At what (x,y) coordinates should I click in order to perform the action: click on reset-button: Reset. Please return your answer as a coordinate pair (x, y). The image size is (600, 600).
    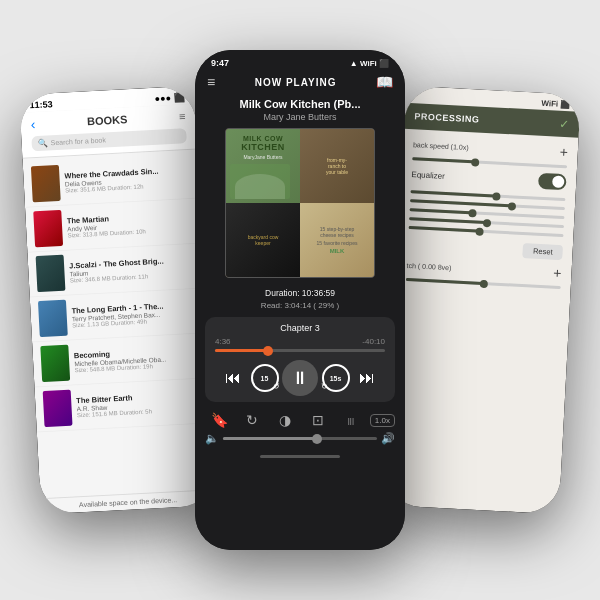
    Looking at the image, I should click on (543, 252).